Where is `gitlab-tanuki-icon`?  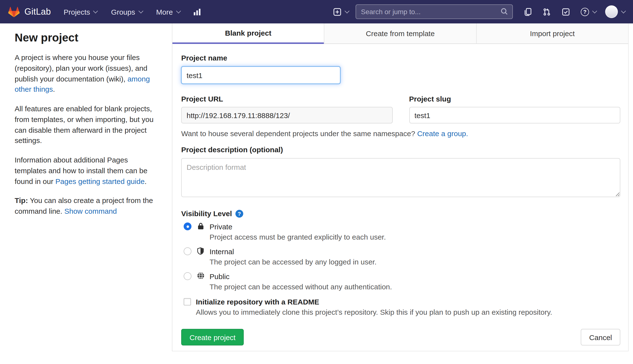
gitlab-tanuki-icon is located at coordinates (14, 12).